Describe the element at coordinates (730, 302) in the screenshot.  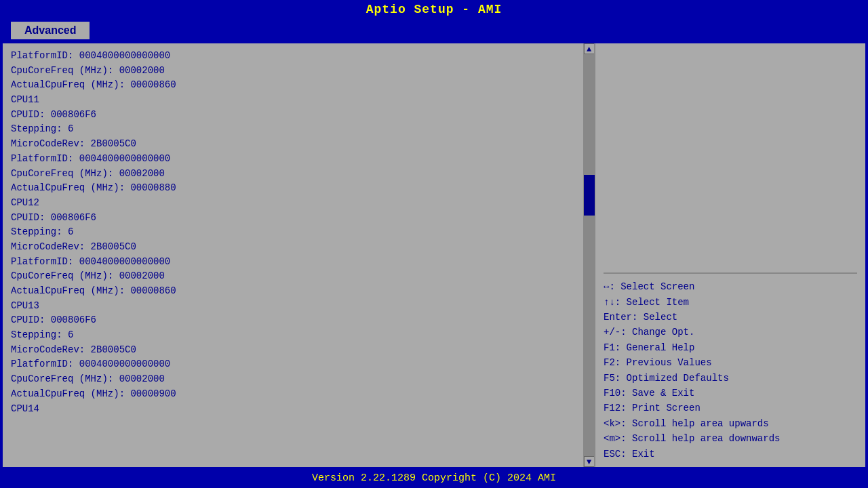
I see `key-binding-line: ↑↓: Select Item` at that location.